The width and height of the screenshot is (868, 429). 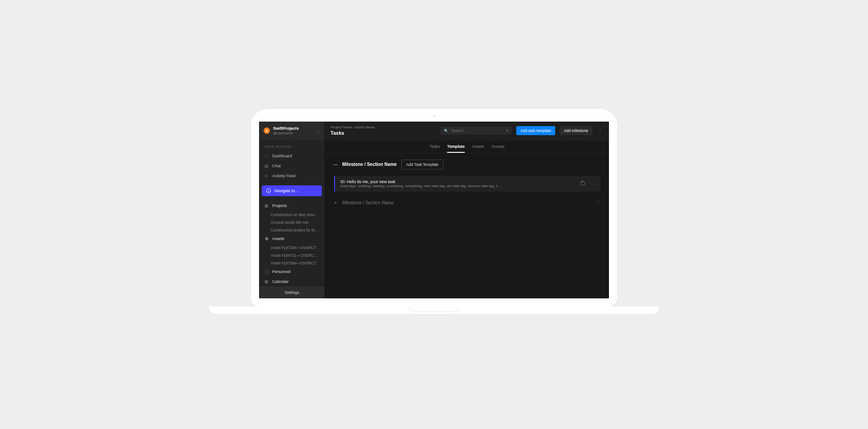 What do you see at coordinates (478, 146) in the screenshot?
I see `tab-assets: Assets` at bounding box center [478, 146].